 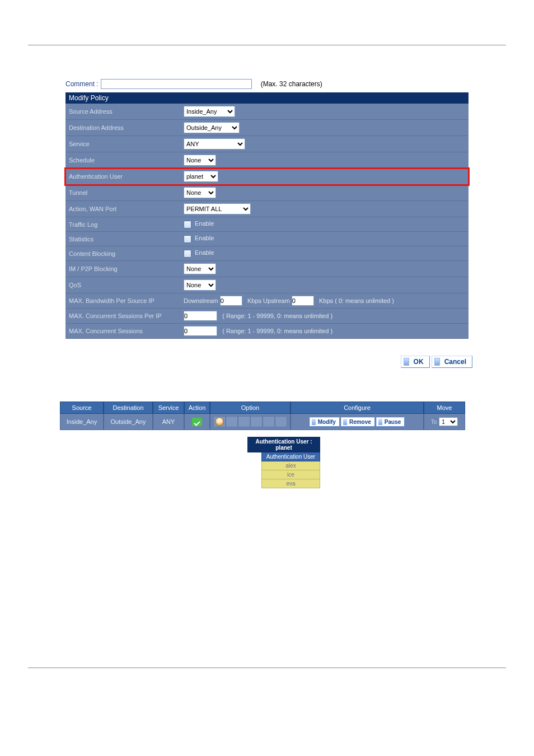 What do you see at coordinates (278, 331) in the screenshot?
I see `max-sess-hint: ( Range: 1 - 99999, 0: means unlimited )` at bounding box center [278, 331].